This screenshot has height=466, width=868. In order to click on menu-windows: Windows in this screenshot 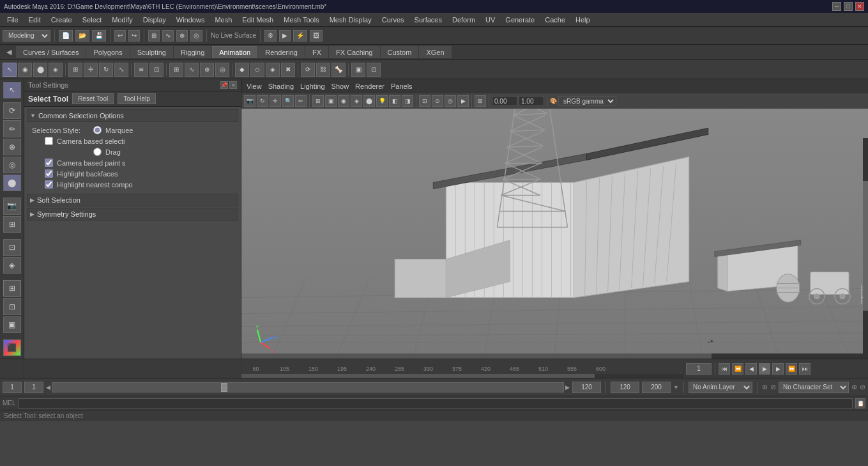, I will do `click(190, 20)`.